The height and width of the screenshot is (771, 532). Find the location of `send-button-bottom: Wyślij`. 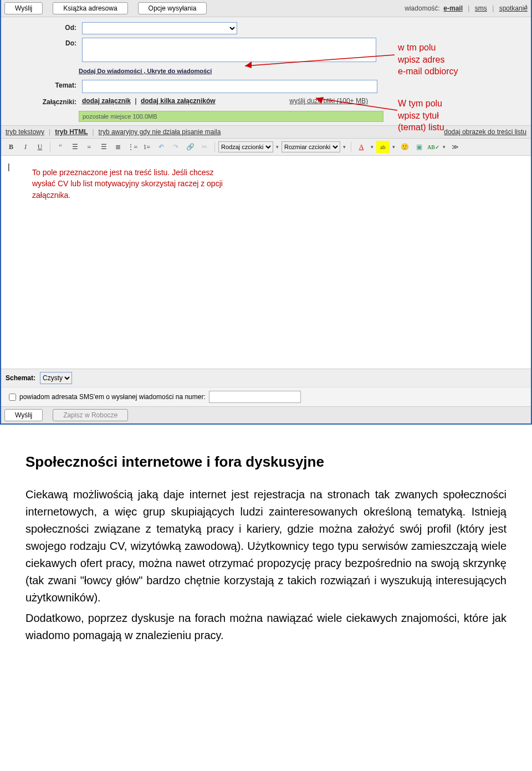

send-button-bottom: Wyślij is located at coordinates (23, 415).